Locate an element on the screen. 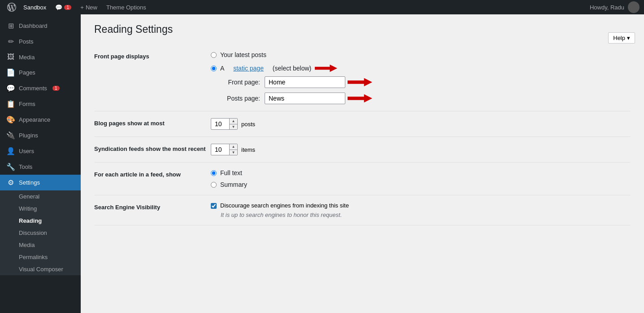  sidebar-label-plugins: Plugins is located at coordinates (29, 136).